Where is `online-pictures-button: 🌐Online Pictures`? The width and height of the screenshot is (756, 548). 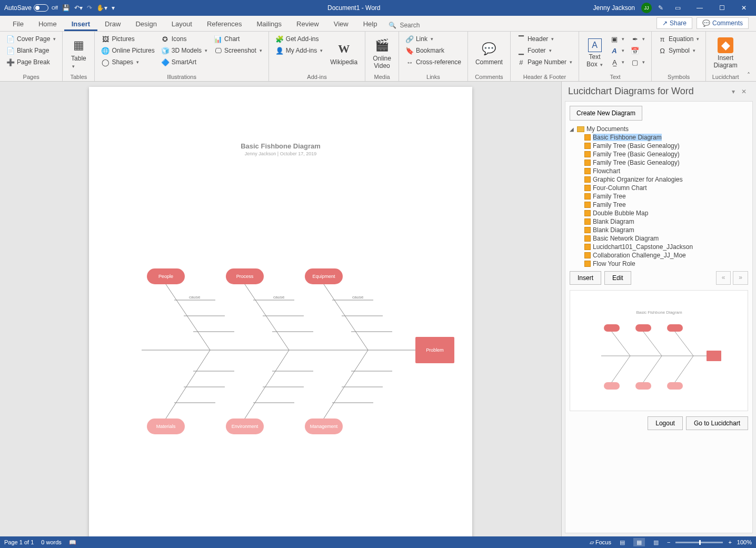
online-pictures-button: 🌐Online Pictures is located at coordinates (127, 51).